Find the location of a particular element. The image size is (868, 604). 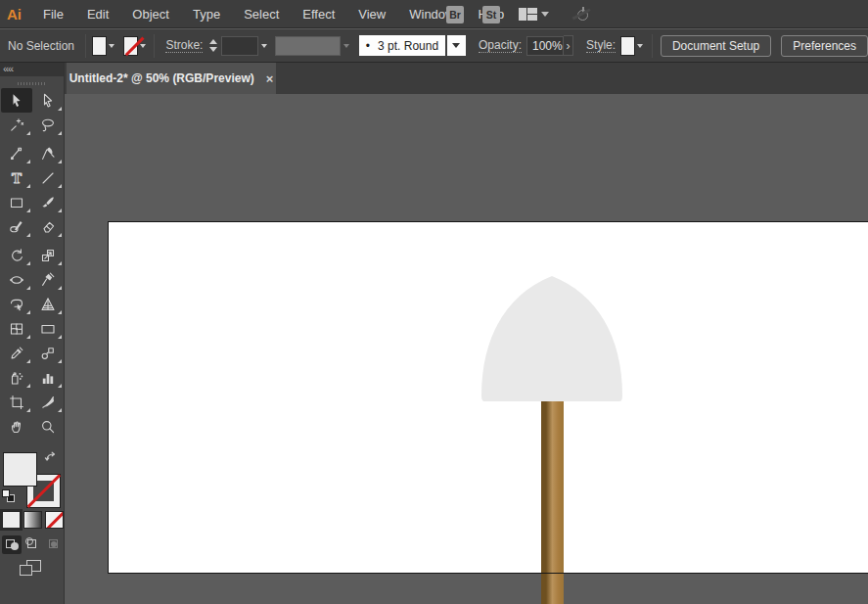

draw-behind-button is located at coordinates (33, 544).